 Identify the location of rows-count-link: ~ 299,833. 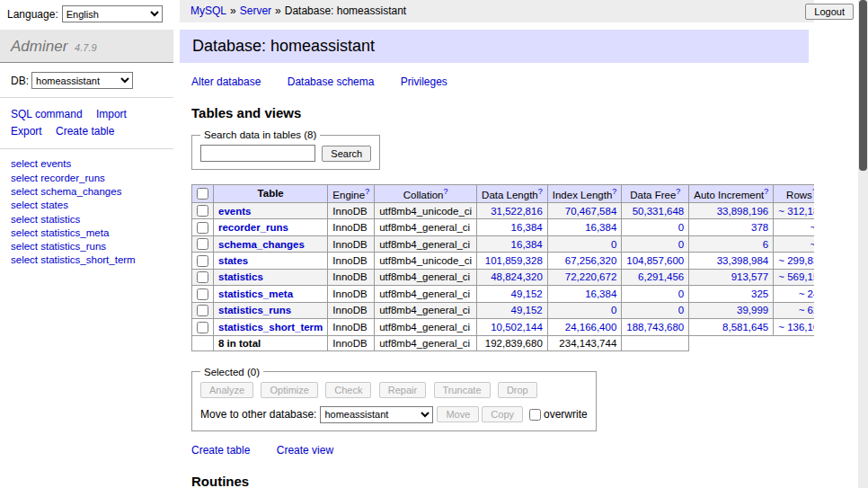
(796, 261).